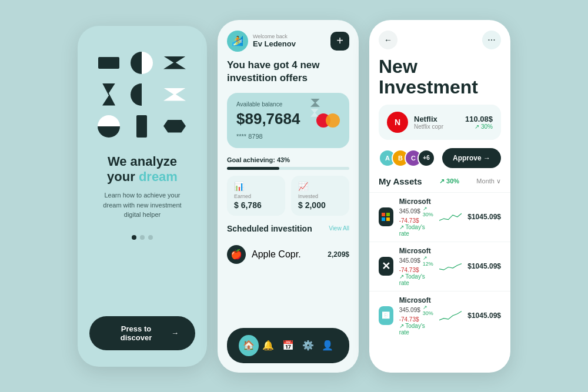  What do you see at coordinates (440, 266) in the screenshot?
I see `asset-item-2: ✕ Microsoft 345.09$ ↗ 12% -74.73$ ↗ Toda…` at bounding box center [440, 266].